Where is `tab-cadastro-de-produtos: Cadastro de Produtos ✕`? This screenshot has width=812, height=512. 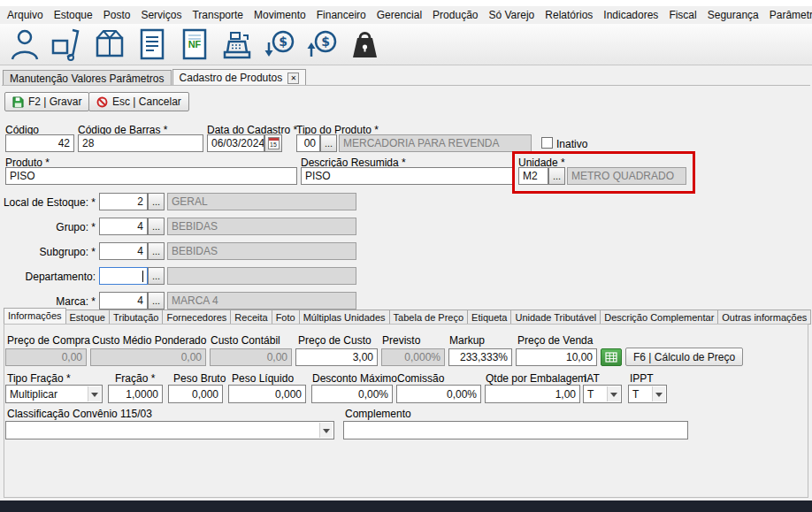
tab-cadastro-de-produtos: Cadastro de Produtos ✕ is located at coordinates (240, 78).